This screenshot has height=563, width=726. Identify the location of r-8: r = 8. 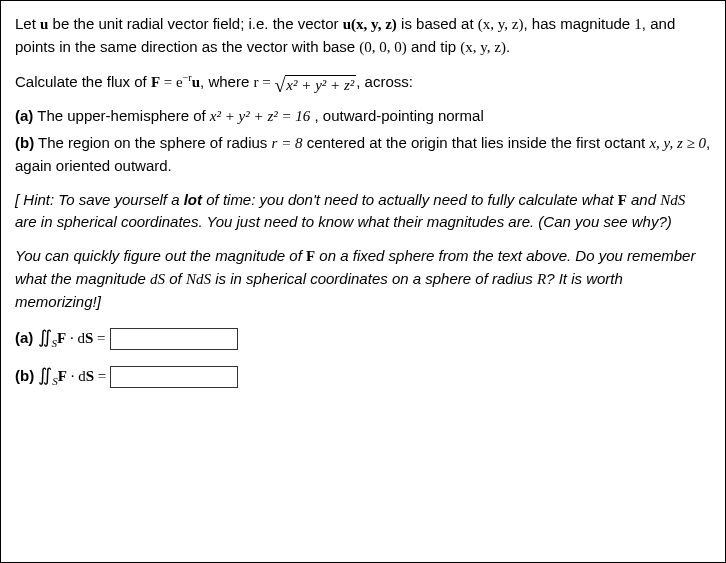
(288, 143).